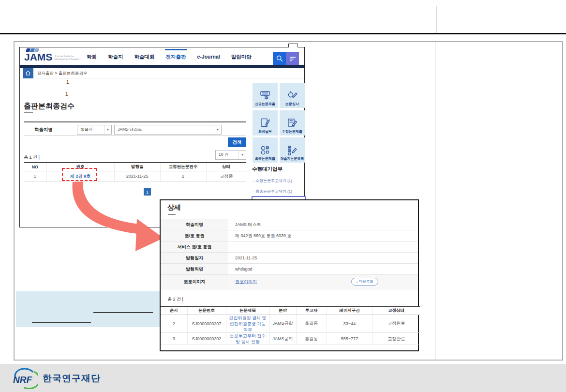 This screenshot has height=392, width=566. What do you see at coordinates (53, 50) in the screenshot?
I see `jams-logo-diamonds-icon` at bounding box center [53, 50].